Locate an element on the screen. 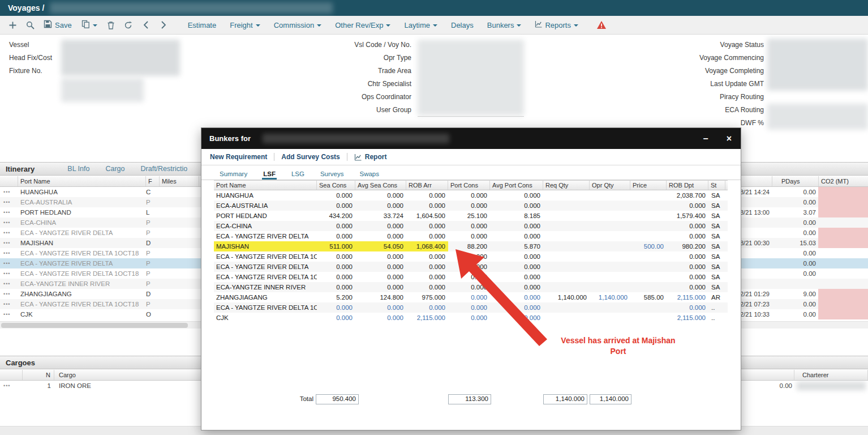  scrollbar-thumb is located at coordinates (94, 325).